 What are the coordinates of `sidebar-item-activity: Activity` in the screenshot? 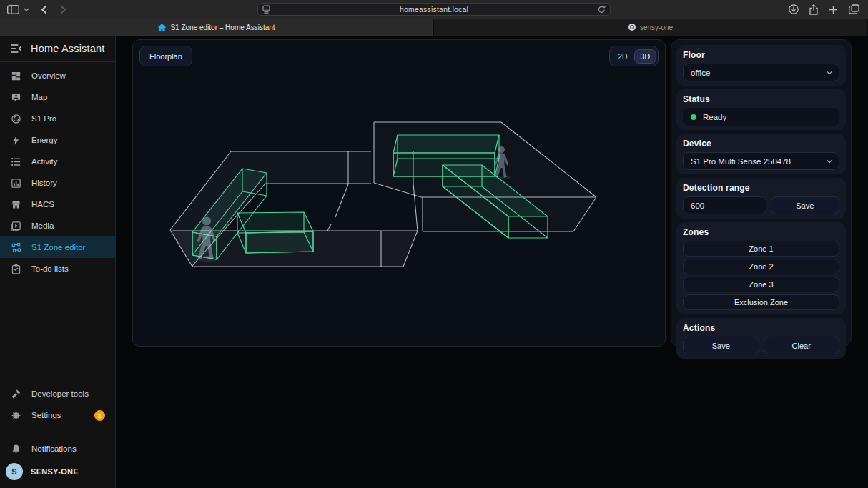 It's located at (57, 161).